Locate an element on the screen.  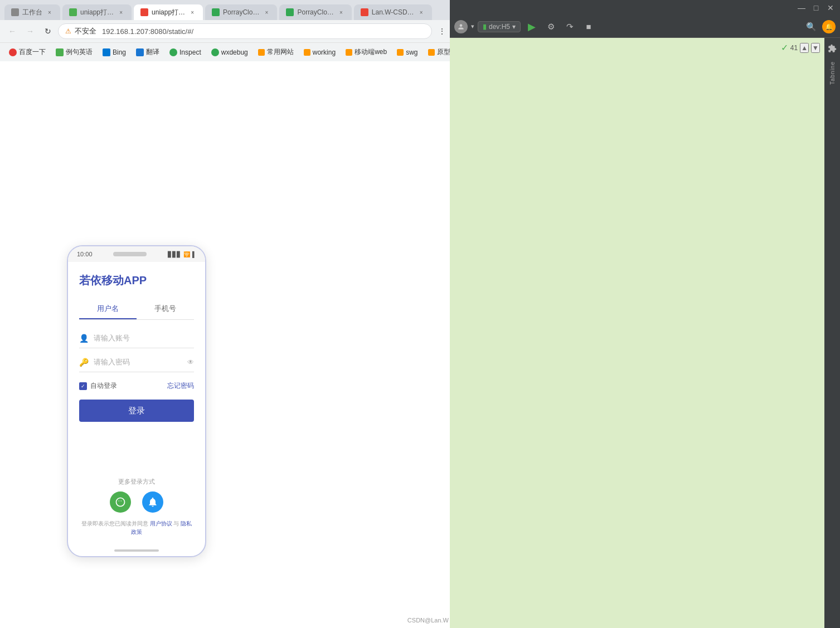
bookmark-swg: swg is located at coordinates (407, 52).